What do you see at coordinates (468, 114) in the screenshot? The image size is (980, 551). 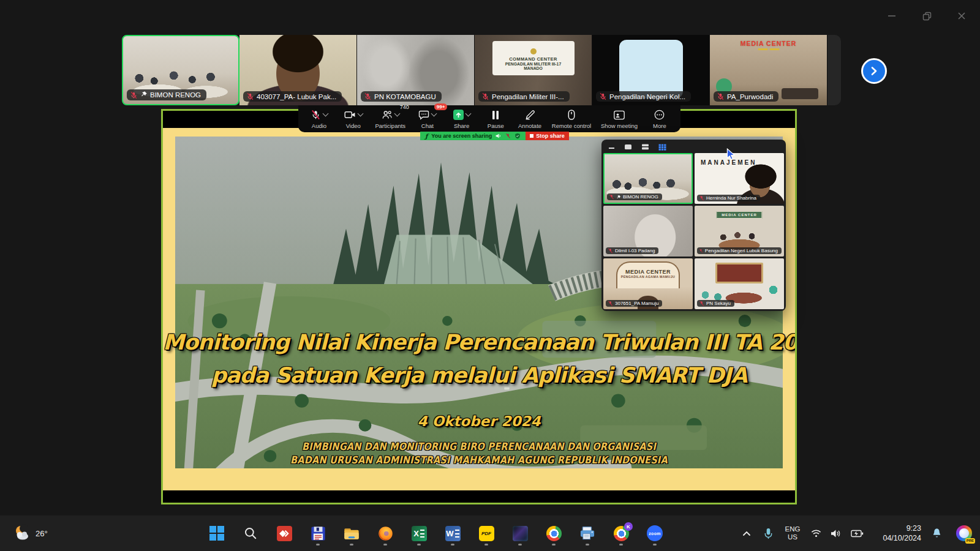 I see `share-options-chevron` at bounding box center [468, 114].